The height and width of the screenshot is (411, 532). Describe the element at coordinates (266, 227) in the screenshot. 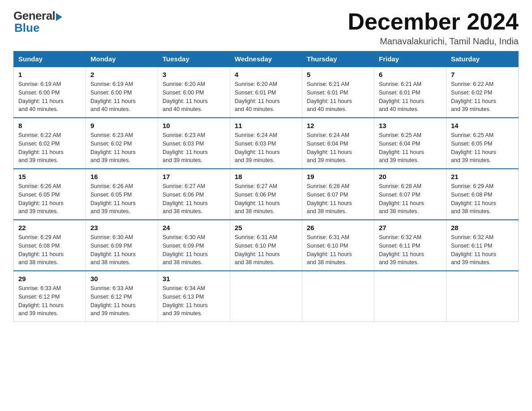

I see `day-number: 25` at that location.